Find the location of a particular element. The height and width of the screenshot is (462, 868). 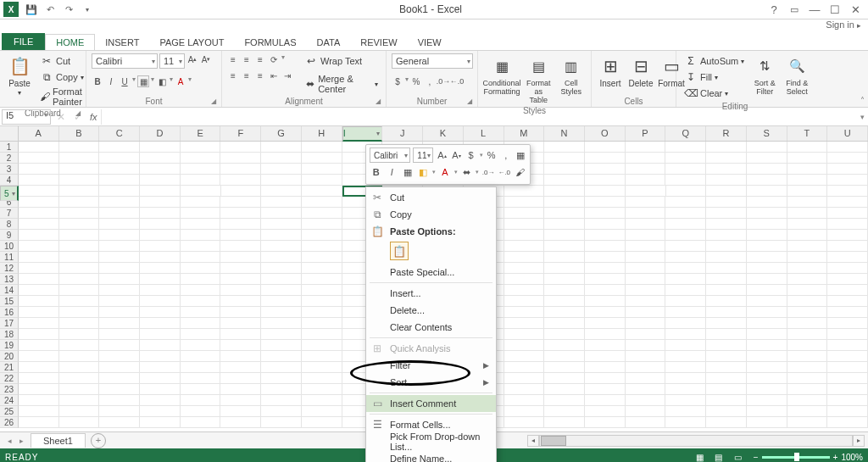

ribbon-display-icon: ▭ is located at coordinates (794, 9).